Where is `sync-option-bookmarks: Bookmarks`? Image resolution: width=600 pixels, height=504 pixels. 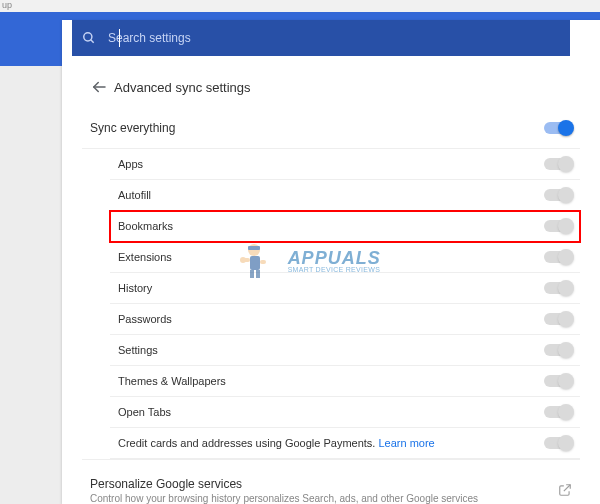
sync-option-bookmarks: Bookmarks is located at coordinates (345, 226).